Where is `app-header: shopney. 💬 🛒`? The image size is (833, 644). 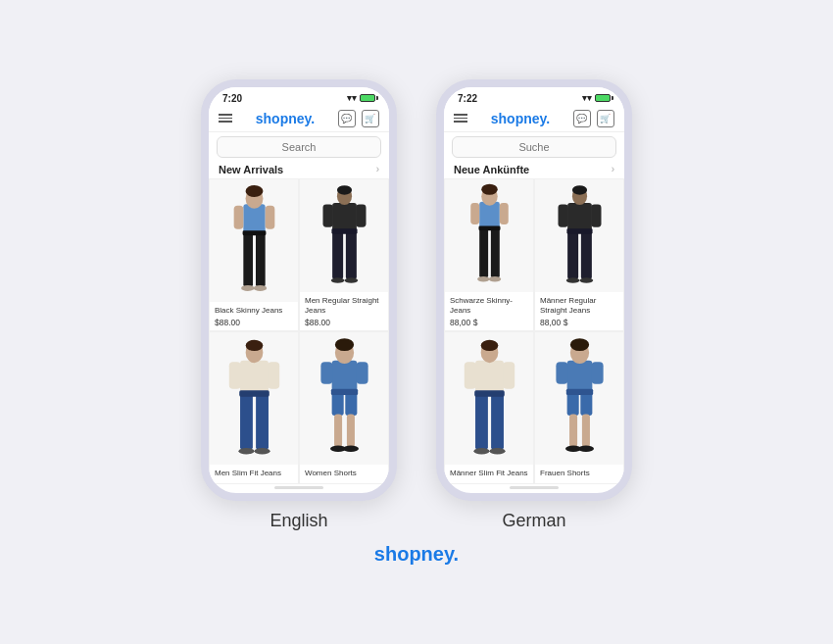 app-header: shopney. 💬 🛒 is located at coordinates (299, 120).